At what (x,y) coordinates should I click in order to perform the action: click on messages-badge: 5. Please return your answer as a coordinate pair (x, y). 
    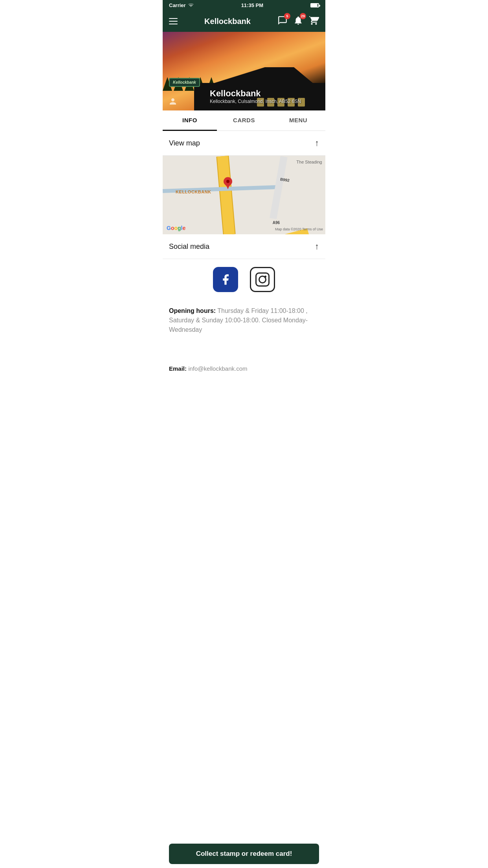
    Looking at the image, I should click on (287, 16).